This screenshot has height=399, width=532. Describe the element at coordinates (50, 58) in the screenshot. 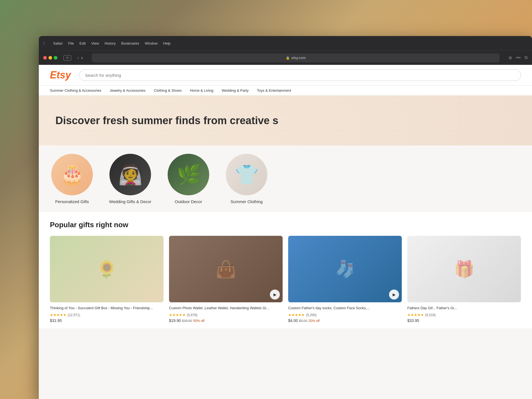

I see `minimize-button` at that location.